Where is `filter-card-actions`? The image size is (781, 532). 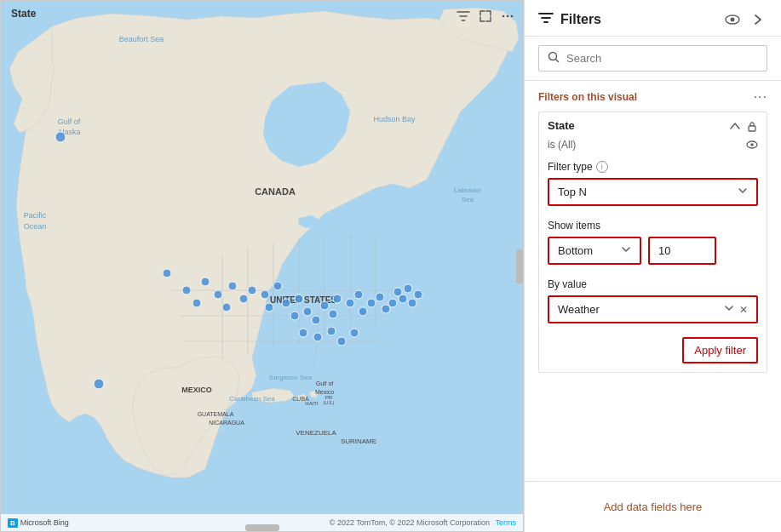 filter-card-actions is located at coordinates (744, 126).